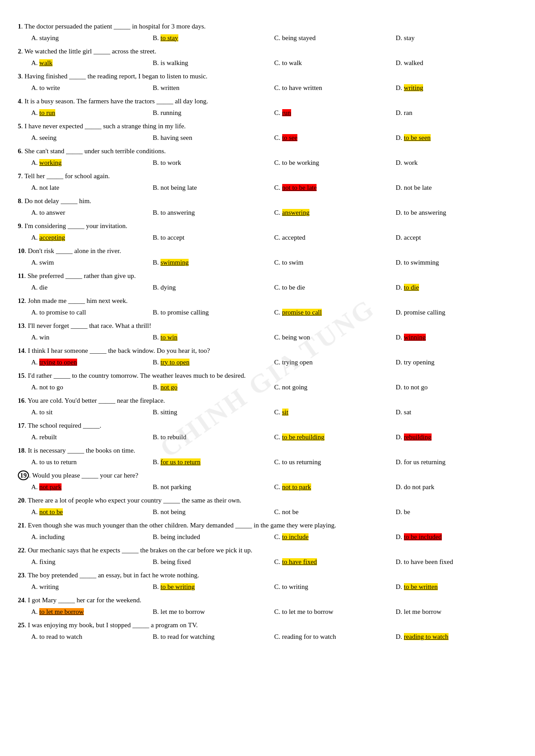  I want to click on question-block: 8. Do not delay _____ him.A. to answerB.…, so click(268, 207).